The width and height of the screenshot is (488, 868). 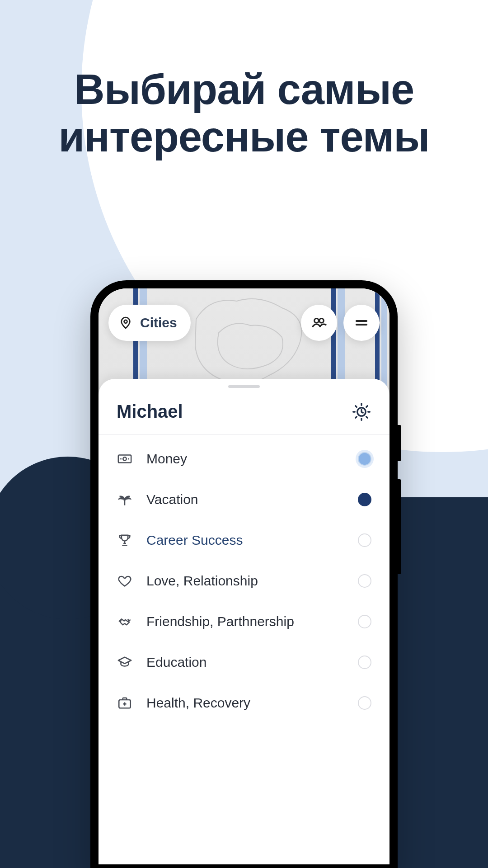 I want to click on topic-row: Money, so click(x=244, y=459).